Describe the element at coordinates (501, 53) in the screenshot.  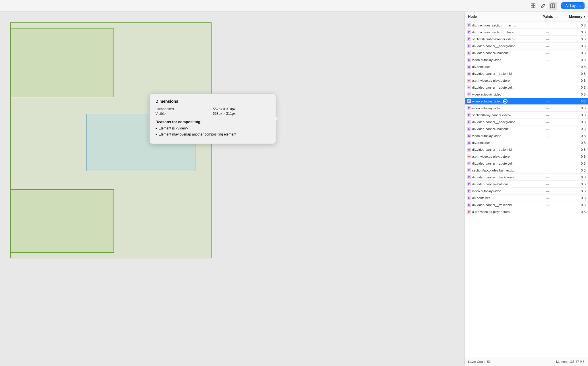
I see `node-cell: Ediv.video-banner--halftone` at that location.